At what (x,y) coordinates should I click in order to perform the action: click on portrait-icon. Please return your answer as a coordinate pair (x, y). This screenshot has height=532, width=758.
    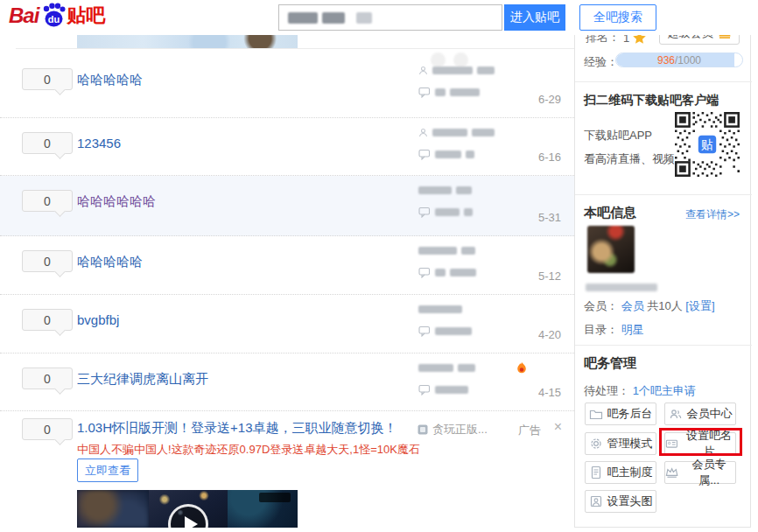
    Looking at the image, I should click on (596, 501).